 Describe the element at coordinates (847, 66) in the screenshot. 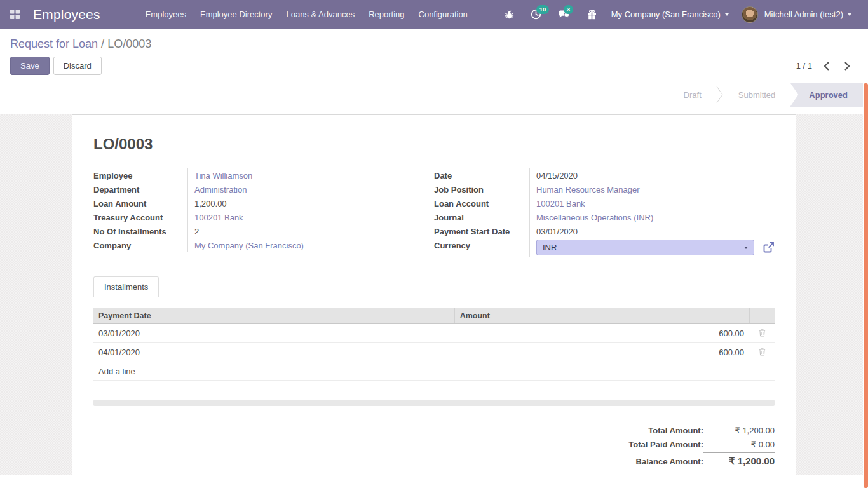

I see `chevron-right-icon` at that location.